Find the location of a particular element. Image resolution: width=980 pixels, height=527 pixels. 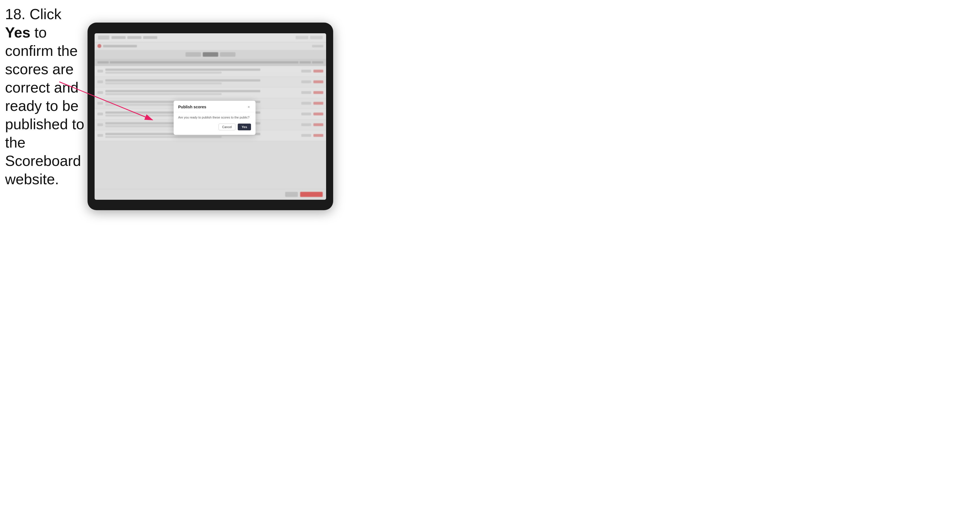

cancel-button: Cancel is located at coordinates (227, 127).